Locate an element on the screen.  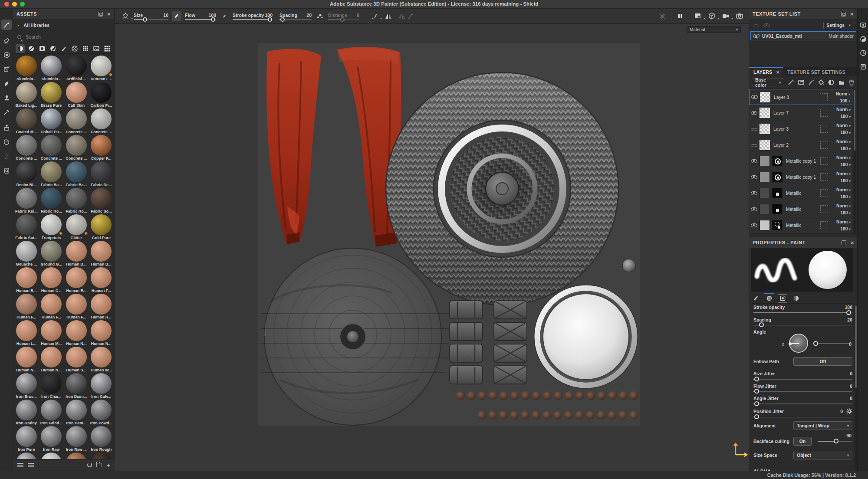
property-slider-flow-jitter: Flow Jitter0 is located at coordinates (803, 388).